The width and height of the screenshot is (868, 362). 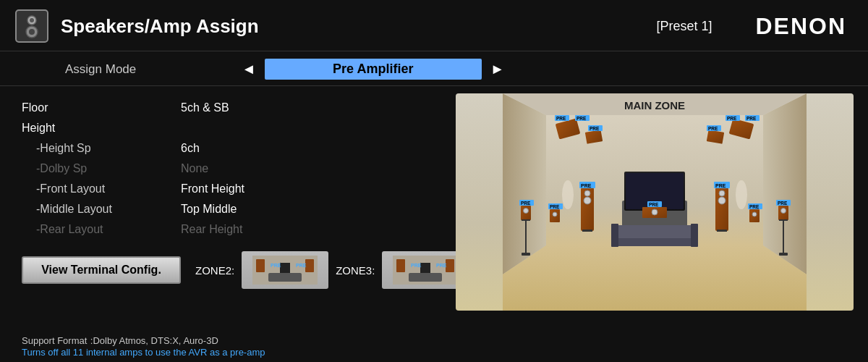 I want to click on dolby-sp-row: -Dolby Sp None, so click(x=231, y=169).